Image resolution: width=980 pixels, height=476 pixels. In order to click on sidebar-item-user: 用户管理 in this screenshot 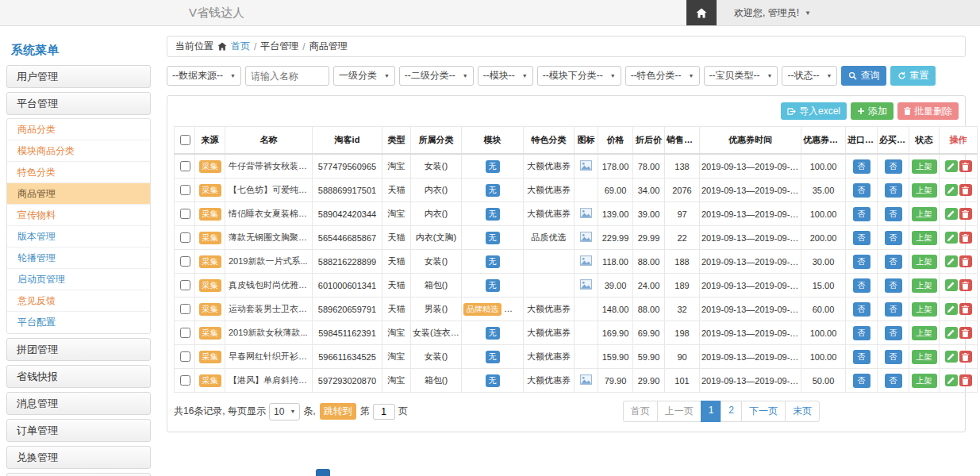, I will do `click(79, 76)`.